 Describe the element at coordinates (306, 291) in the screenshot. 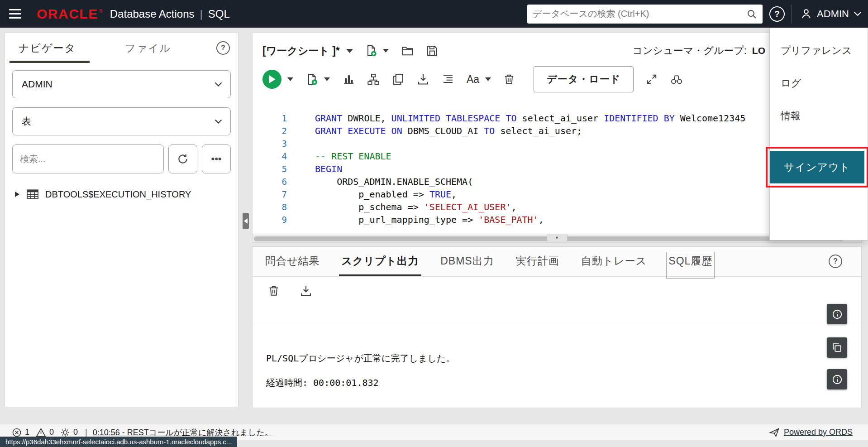

I see `download-output-button` at that location.